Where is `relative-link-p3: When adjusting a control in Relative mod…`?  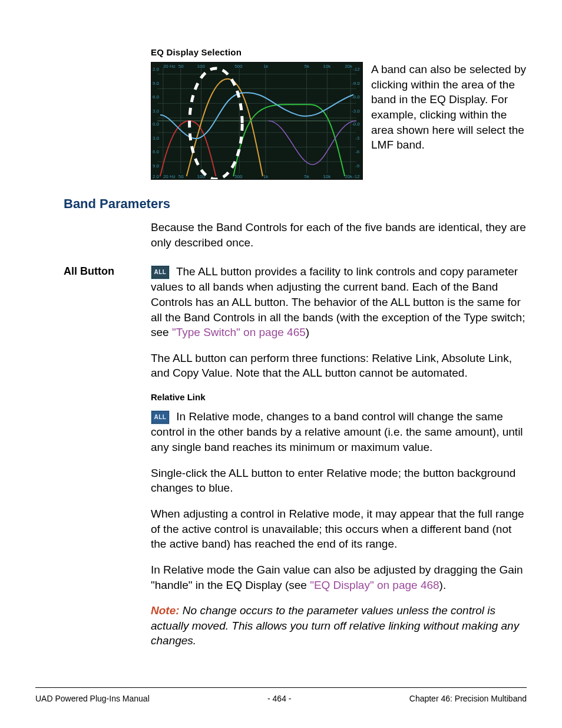 relative-link-p3: When adjusting a control in Relative mod… is located at coordinates (339, 529).